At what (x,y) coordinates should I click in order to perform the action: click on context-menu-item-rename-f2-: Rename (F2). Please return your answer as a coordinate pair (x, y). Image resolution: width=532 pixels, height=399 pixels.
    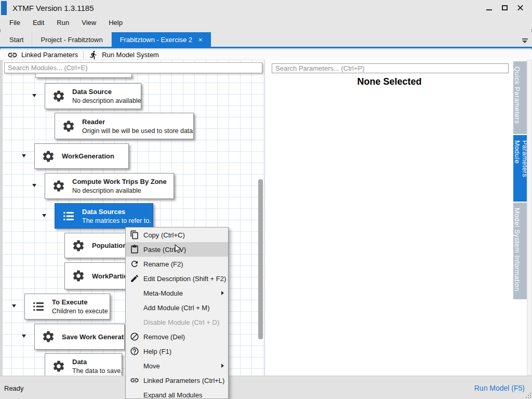
    Looking at the image, I should click on (177, 264).